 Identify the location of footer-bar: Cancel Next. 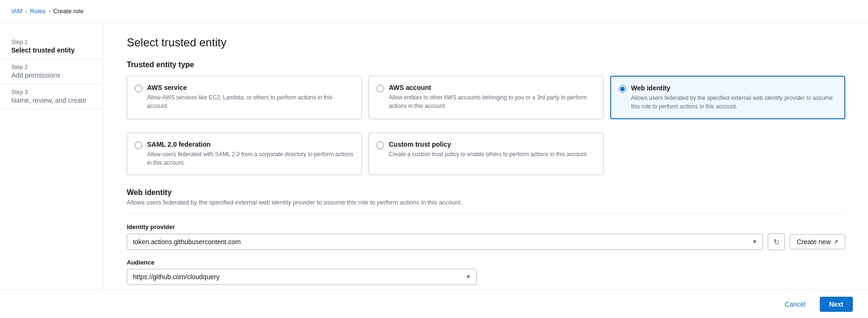
(434, 304).